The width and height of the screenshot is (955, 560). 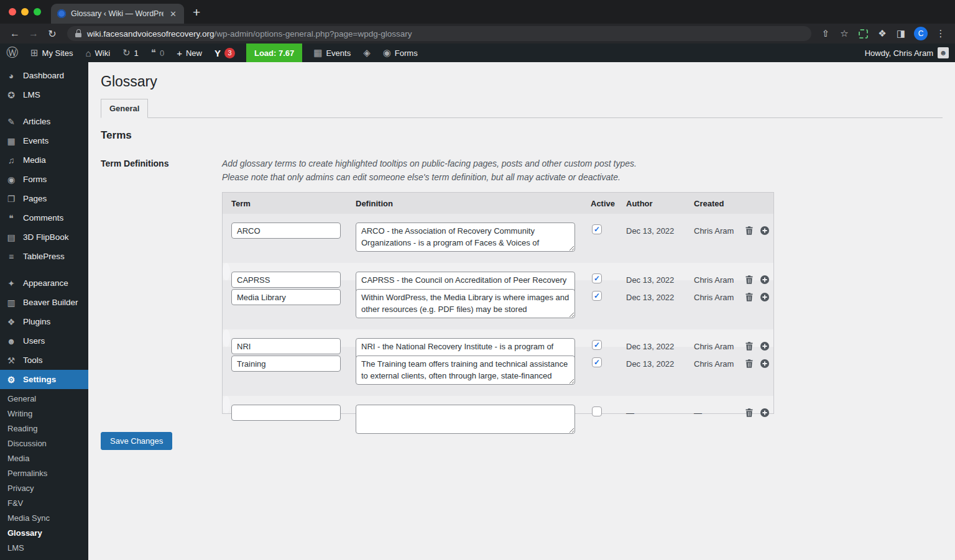 What do you see at coordinates (98, 53) in the screenshot?
I see `site-name-menu: ⌂Wiki` at bounding box center [98, 53].